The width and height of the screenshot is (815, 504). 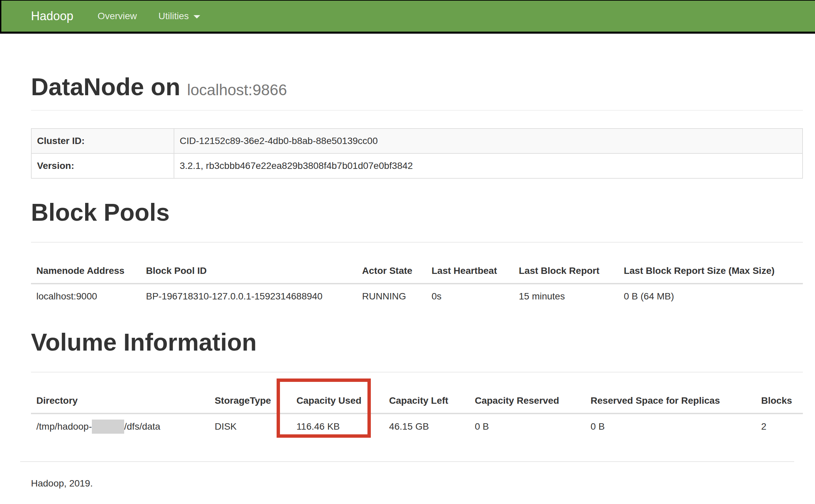 I want to click on capacity-used-value: 116.46 KB, so click(x=337, y=426).